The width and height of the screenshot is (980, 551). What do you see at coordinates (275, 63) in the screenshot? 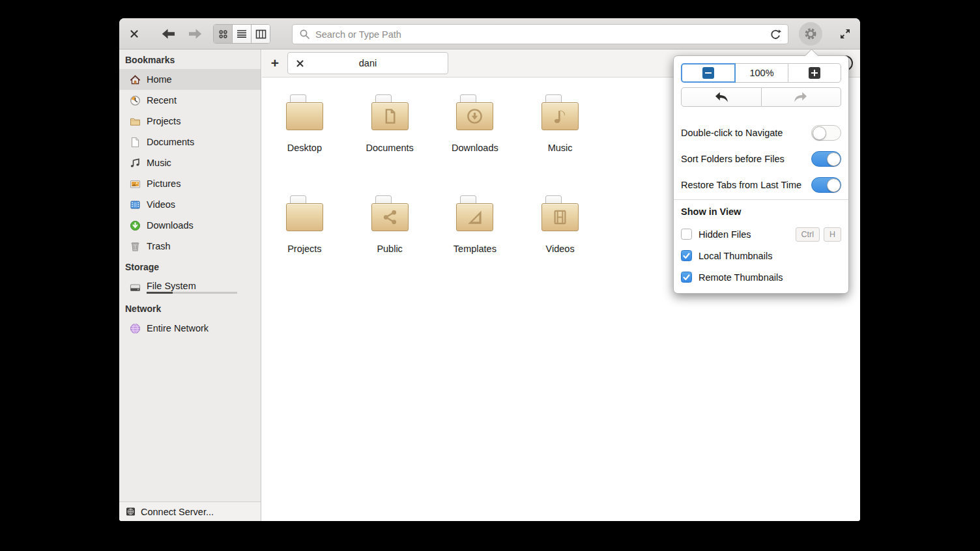
I see `new-tab-button: +` at bounding box center [275, 63].